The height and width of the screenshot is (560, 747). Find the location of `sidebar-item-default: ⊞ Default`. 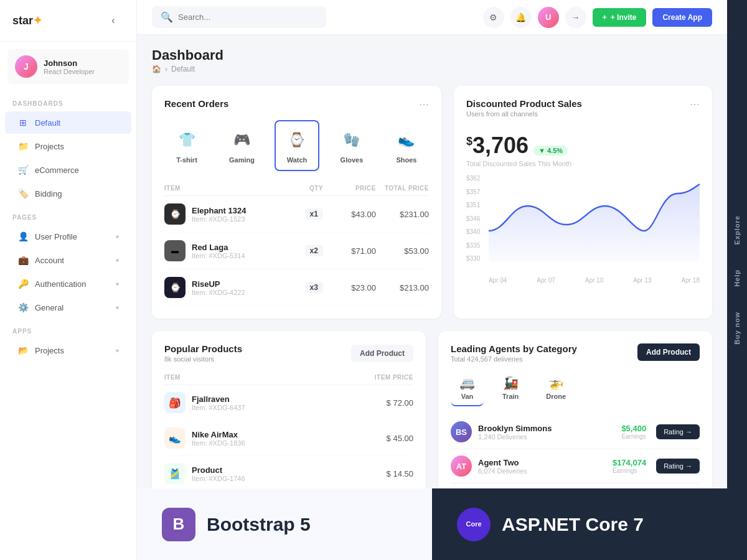

sidebar-item-default: ⊞ Default is located at coordinates (68, 123).